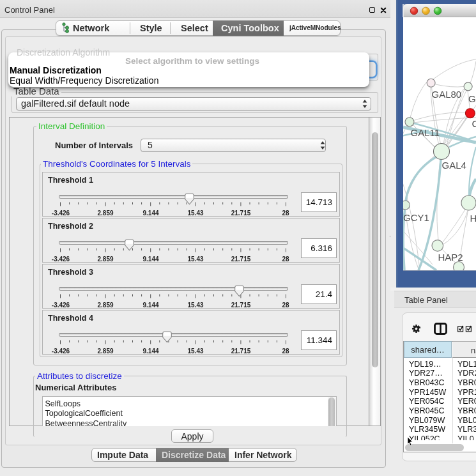  I want to click on svg-text: GAL80, so click(447, 95).